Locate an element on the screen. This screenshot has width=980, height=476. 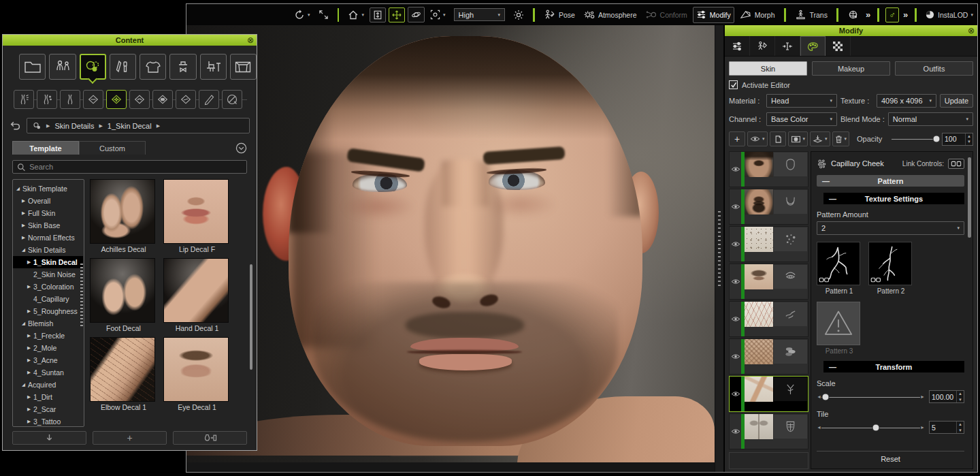
bake-layer-button: ▾ is located at coordinates (820, 139).